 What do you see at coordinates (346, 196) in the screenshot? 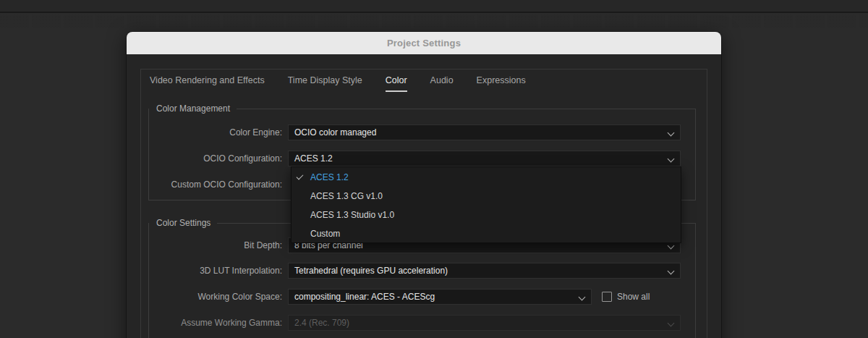
I see `menu-item-label: ACES 1.3 CG v1.0` at bounding box center [346, 196].